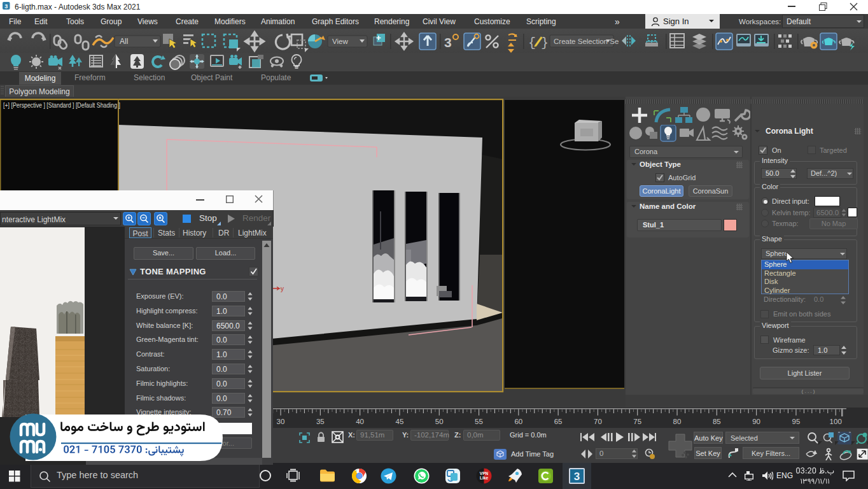 Image resolution: width=868 pixels, height=489 pixels. I want to click on svg-text: 65, so click(559, 422).